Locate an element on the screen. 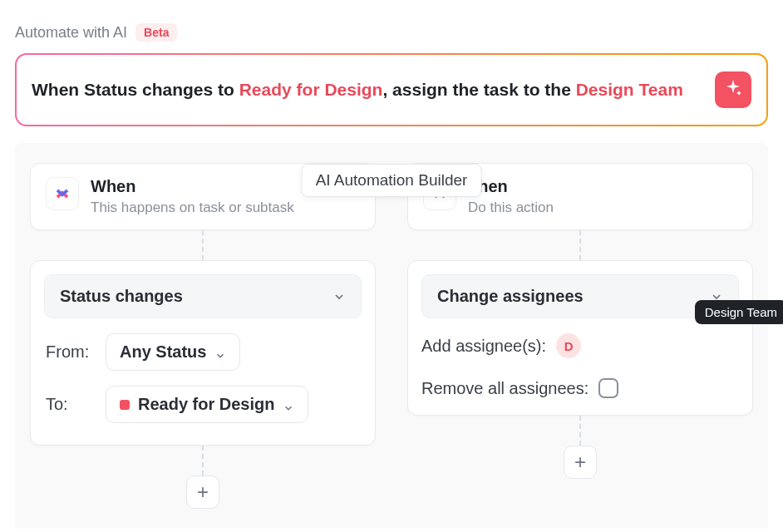 This screenshot has height=532, width=783. trigger-type-dropdown: Status changes is located at coordinates (203, 296).